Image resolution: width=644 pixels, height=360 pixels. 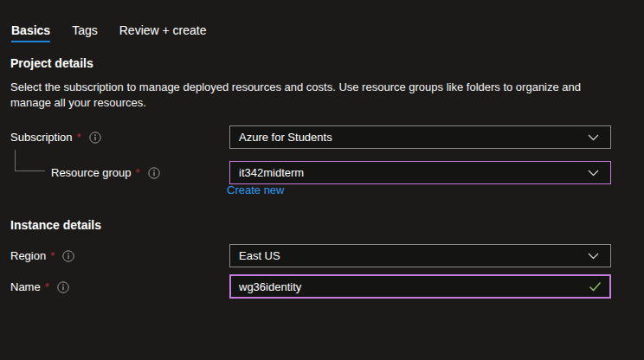 I want to click on subscription-dropdown-value: Azure for Students, so click(x=286, y=137).